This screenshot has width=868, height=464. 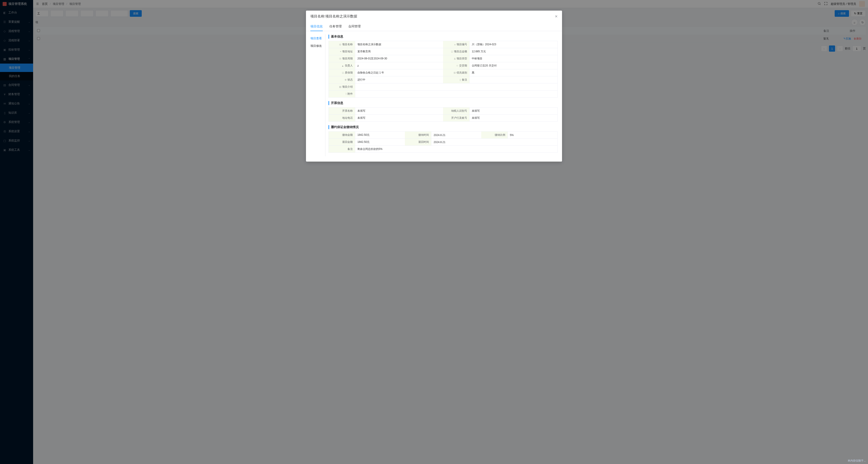 I want to click on lbl: 项目地址, so click(x=347, y=52).